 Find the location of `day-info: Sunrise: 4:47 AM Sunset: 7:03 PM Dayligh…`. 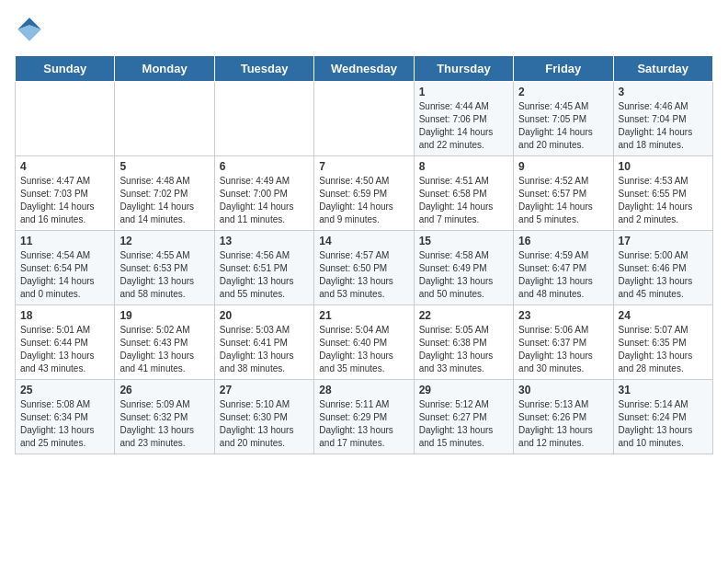

day-info: Sunrise: 4:47 AM Sunset: 7:03 PM Dayligh… is located at coordinates (64, 201).